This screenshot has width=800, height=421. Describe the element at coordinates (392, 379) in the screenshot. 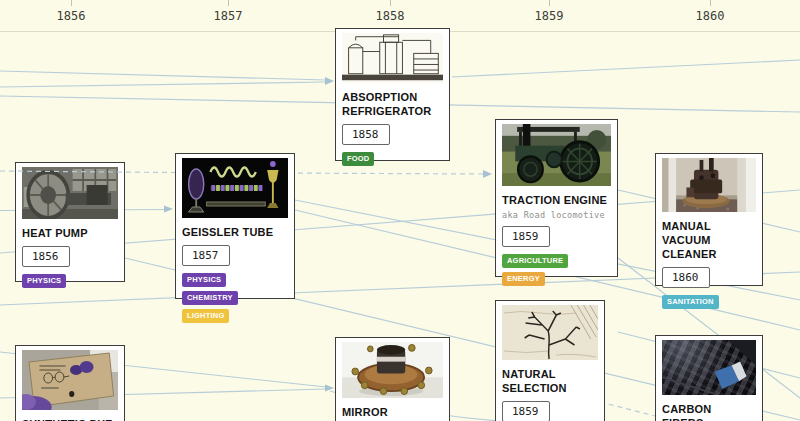

I see `card-mirror-galvanometer: MIRROR GALVANOMETER` at that location.